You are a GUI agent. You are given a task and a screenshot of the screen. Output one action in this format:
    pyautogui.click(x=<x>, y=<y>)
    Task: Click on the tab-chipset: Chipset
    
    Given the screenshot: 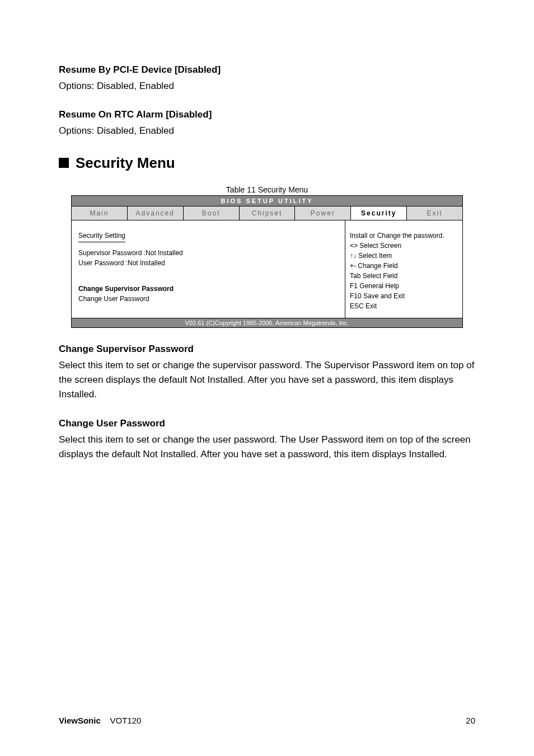 What is the action you would take?
    pyautogui.click(x=268, y=213)
    